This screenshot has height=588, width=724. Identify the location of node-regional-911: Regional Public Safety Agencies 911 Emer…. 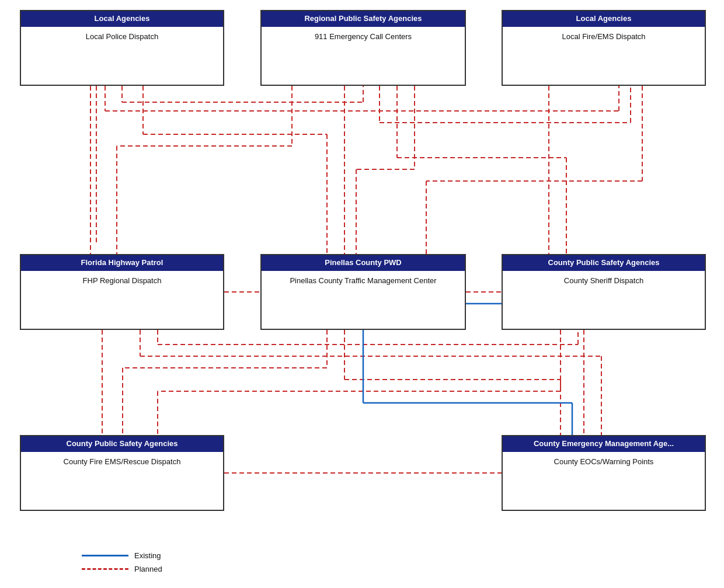
(363, 48).